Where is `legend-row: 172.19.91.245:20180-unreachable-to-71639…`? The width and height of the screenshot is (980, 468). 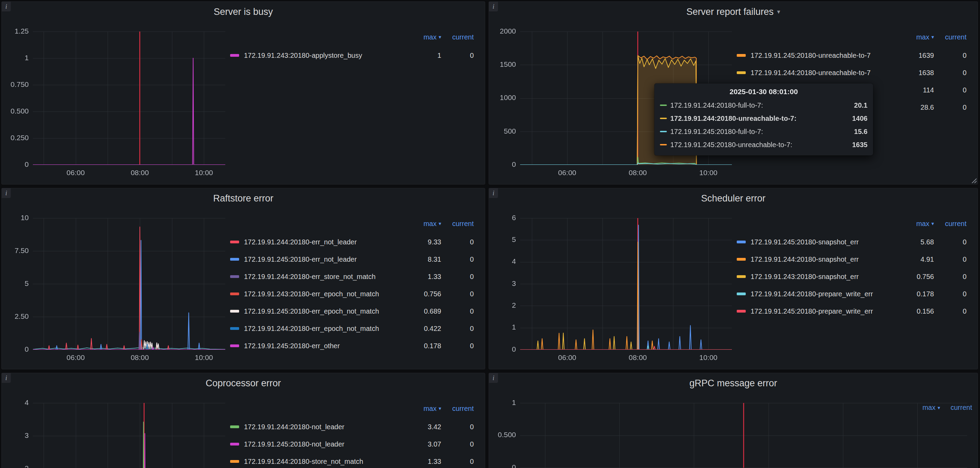
legend-row: 172.19.91.245:20180-unreachable-to-71639… is located at coordinates (854, 56).